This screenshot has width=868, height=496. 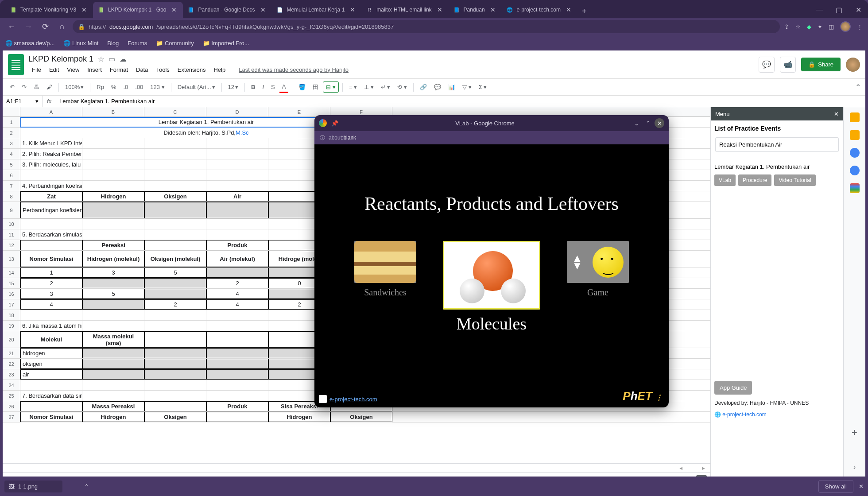 What do you see at coordinates (51, 143) in the screenshot?
I see `cell: 1. Klik Menu: LKPD Interaktif` at bounding box center [51, 143].